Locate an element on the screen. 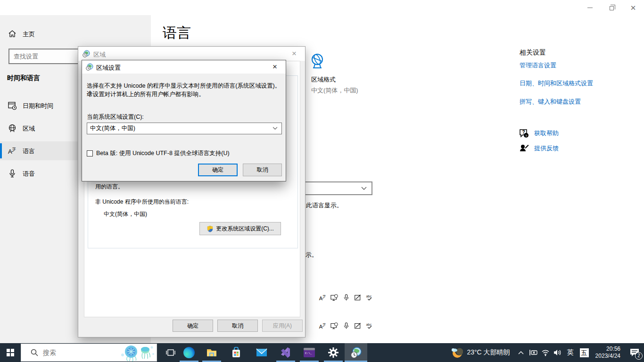 The width and height of the screenshot is (644, 362). start-button is located at coordinates (10, 353).